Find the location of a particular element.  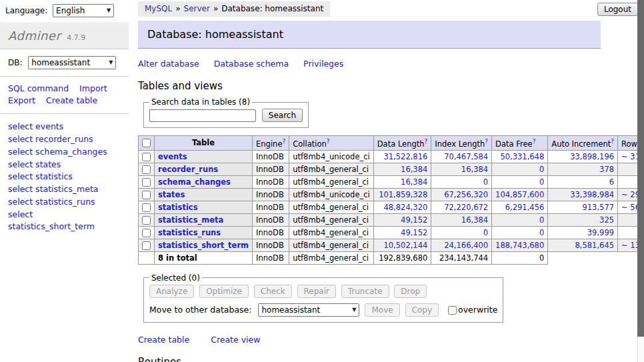

scrollbar-thumb is located at coordinates (641, 168).